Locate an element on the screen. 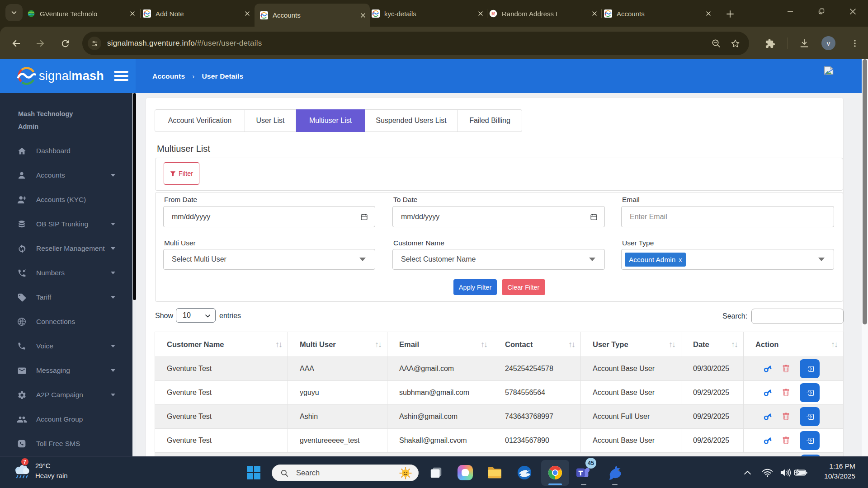 Image resolution: width=868 pixels, height=488 pixels. browser-tab: Add Note is located at coordinates (197, 14).